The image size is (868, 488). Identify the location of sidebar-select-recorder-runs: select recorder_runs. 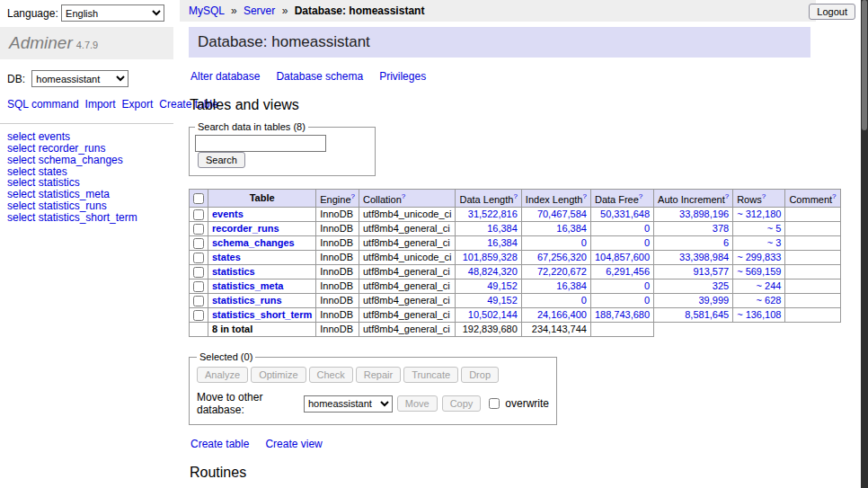
(86, 149).